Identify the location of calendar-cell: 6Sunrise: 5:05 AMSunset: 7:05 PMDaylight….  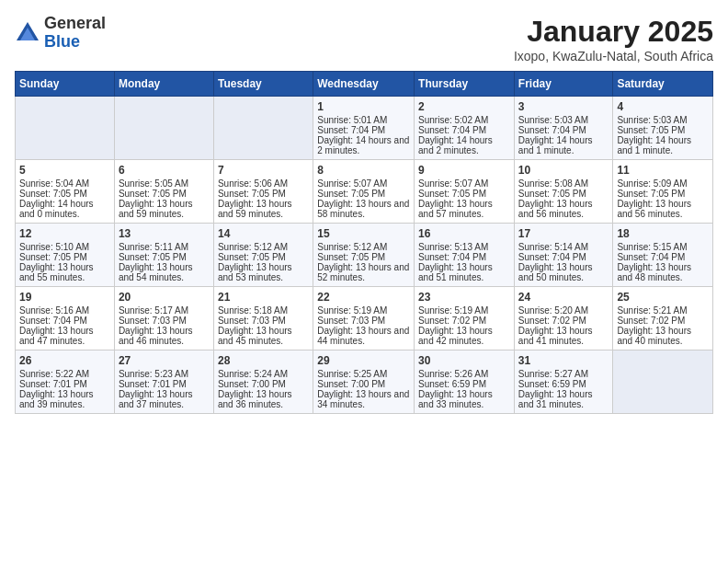
(164, 191).